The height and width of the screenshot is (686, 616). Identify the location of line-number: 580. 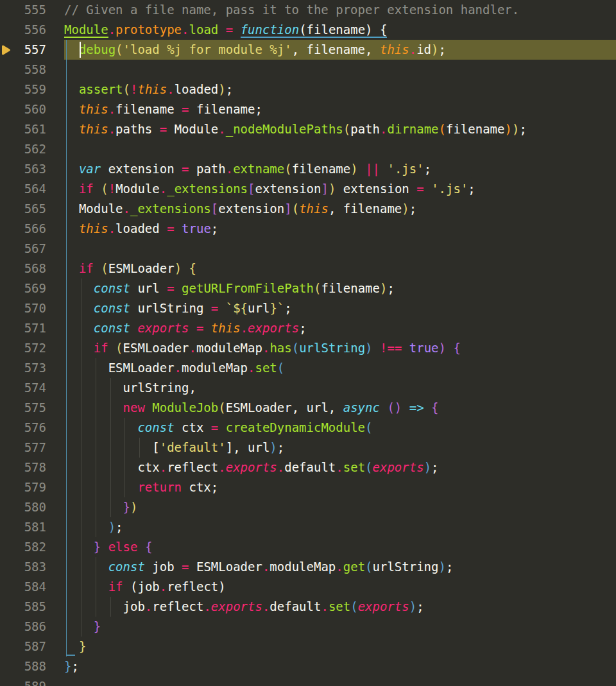
(35, 507).